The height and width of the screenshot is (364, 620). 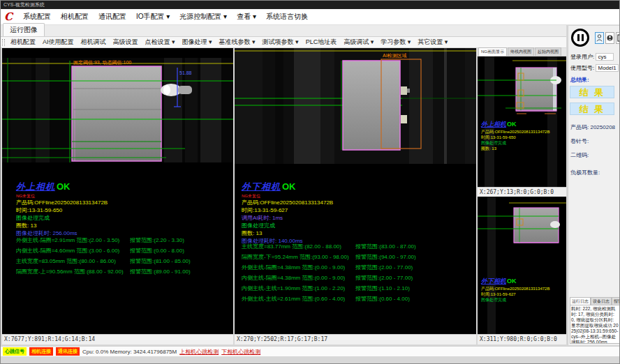 I want to click on tool-camera-config: 相机配置, so click(x=23, y=42).